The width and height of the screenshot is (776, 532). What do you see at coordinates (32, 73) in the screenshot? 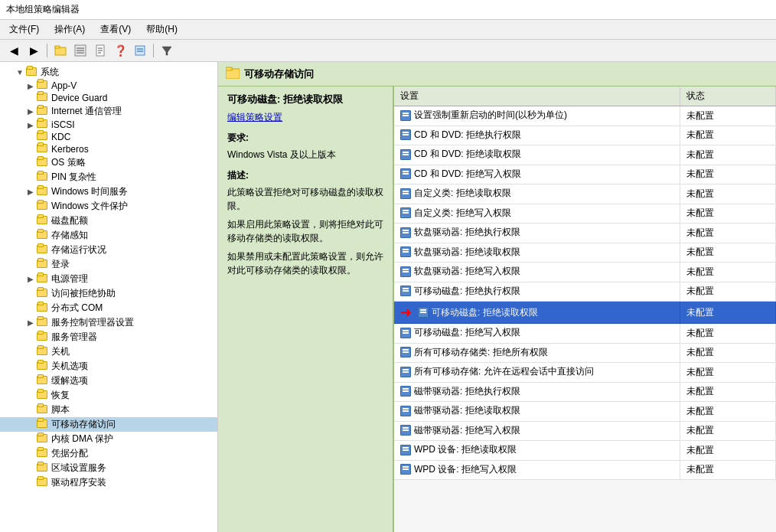
I see `folder-icon-system` at bounding box center [32, 73].